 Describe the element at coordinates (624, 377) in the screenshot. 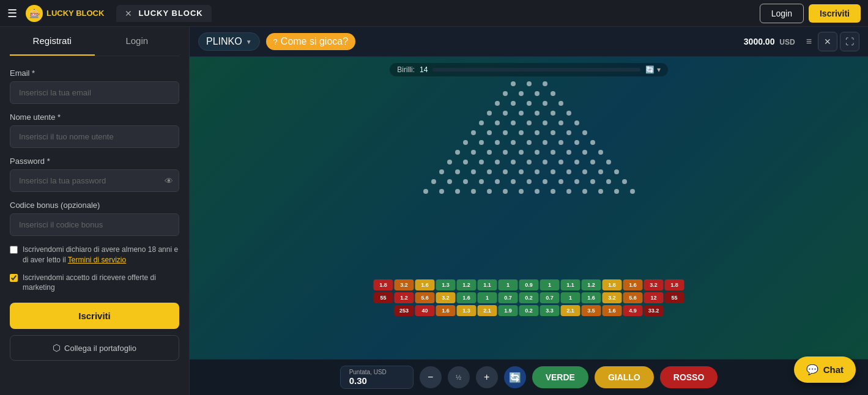

I see `giallo-button: GIALLO` at that location.